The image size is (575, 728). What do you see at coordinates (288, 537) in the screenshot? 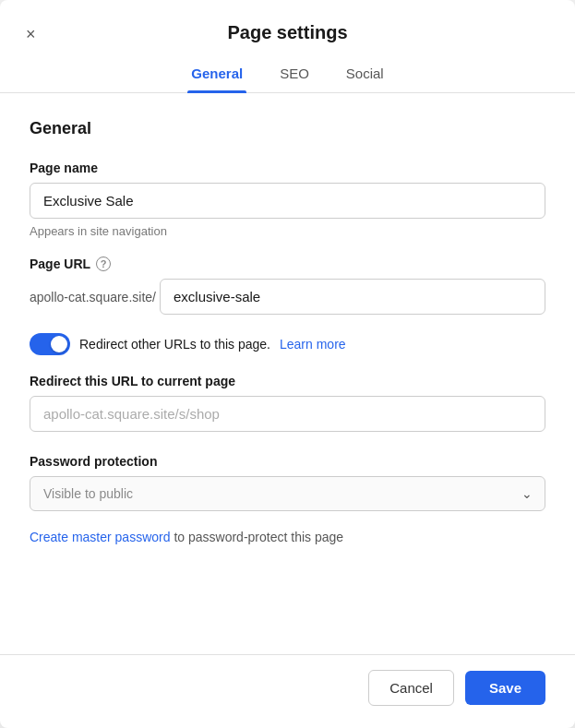
I see `create-password-row: Create master password to password-prote…` at bounding box center [288, 537].